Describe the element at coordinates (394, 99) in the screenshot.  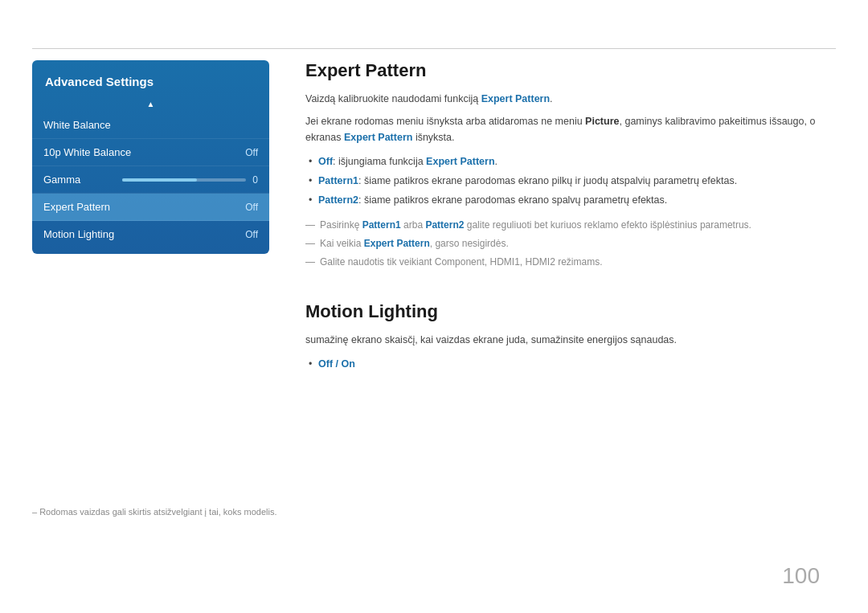
I see `intro1-pre: Vaizdą kalibruokite naudodami funkciją` at that location.